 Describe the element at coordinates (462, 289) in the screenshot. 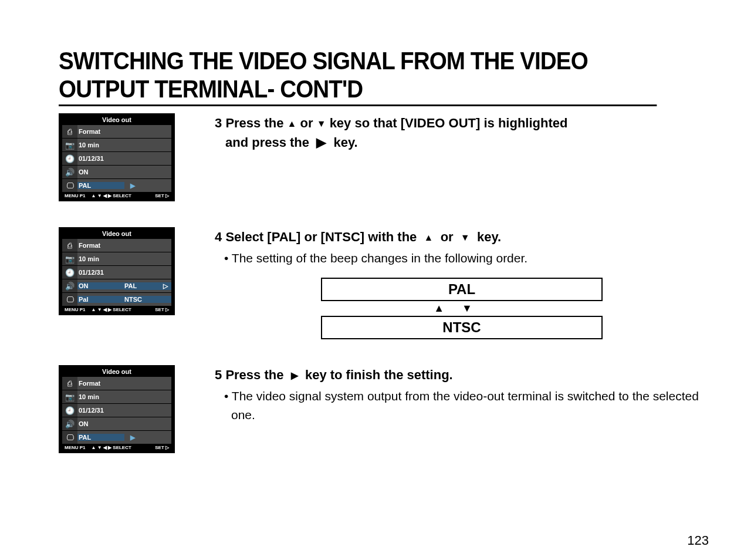

I see `option-pal: PAL` at that location.